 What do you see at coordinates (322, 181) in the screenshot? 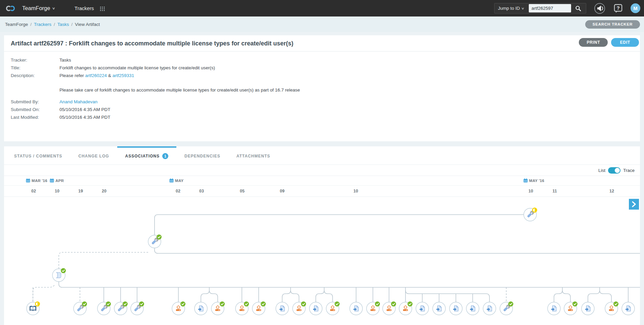
I see `timeline-months-row: MAR '16APRMAYMAY '16` at bounding box center [322, 181].